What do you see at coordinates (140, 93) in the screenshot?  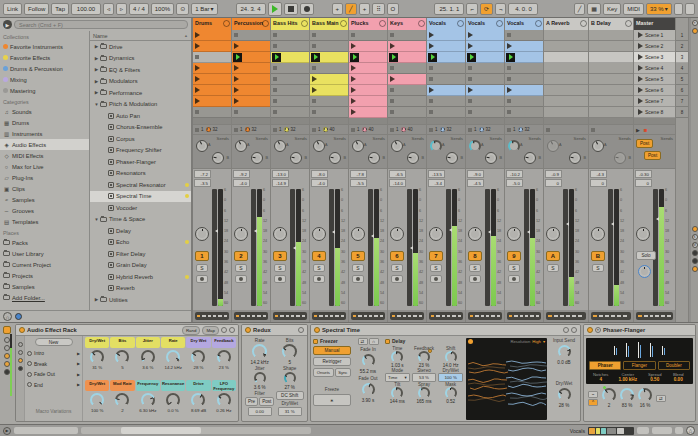 I see `tree-item: ▶Performance` at bounding box center [140, 93].